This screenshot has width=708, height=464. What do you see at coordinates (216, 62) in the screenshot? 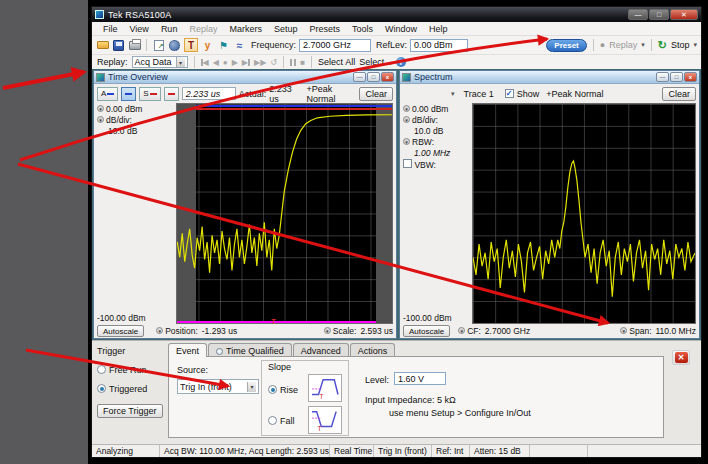
I see `step-back-icon: ◀` at bounding box center [216, 62].